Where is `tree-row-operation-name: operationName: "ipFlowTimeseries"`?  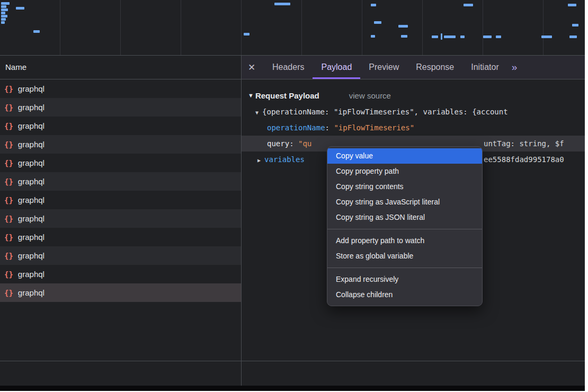 tree-row-operation-name: operationName: "ipFlowTimeseries" is located at coordinates (413, 128).